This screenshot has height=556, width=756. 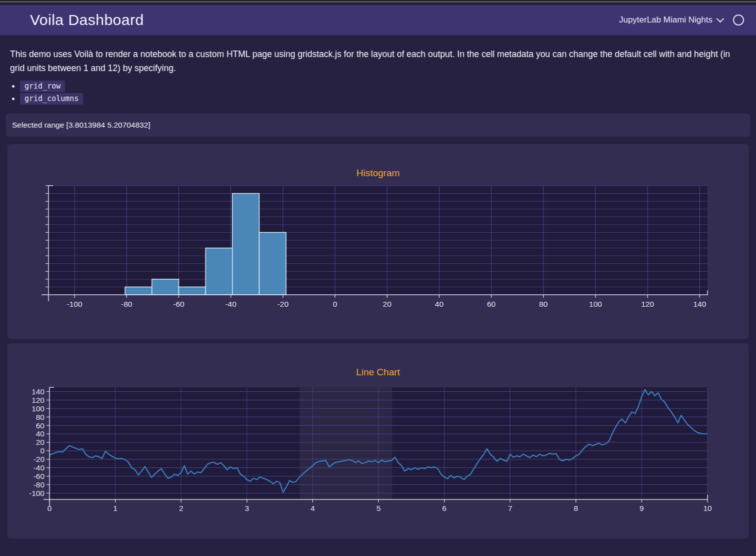 What do you see at coordinates (39, 484) in the screenshot?
I see `y-tick-label: -80` at bounding box center [39, 484].